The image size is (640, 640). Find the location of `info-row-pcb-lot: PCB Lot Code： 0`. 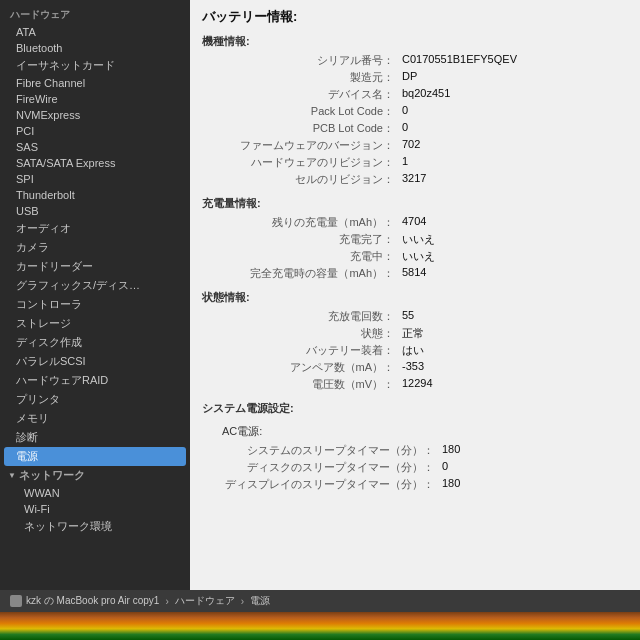

info-row-pcb-lot: PCB Lot Code： 0 is located at coordinates (415, 128).